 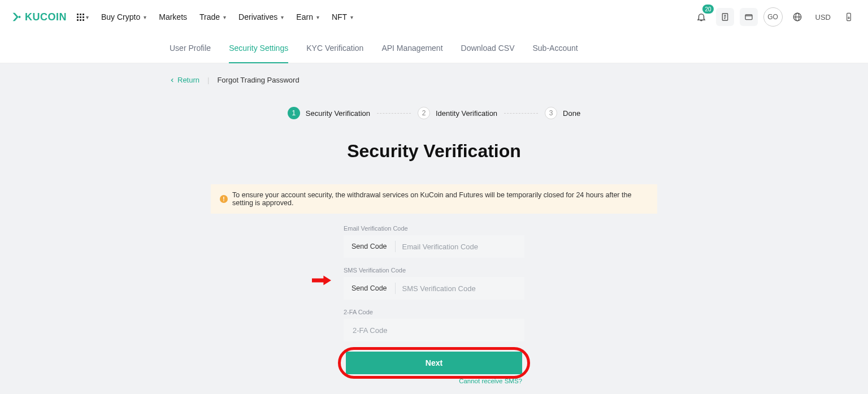 What do you see at coordinates (210, 17) in the screenshot?
I see `nav-label: Trade` at bounding box center [210, 17].